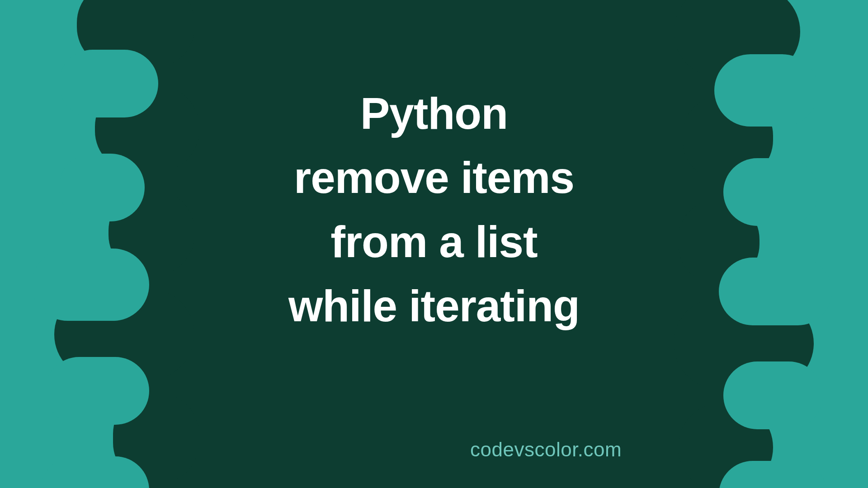 Image resolution: width=868 pixels, height=488 pixels. Describe the element at coordinates (434, 306) in the screenshot. I see `title-line: while iterating` at that location.